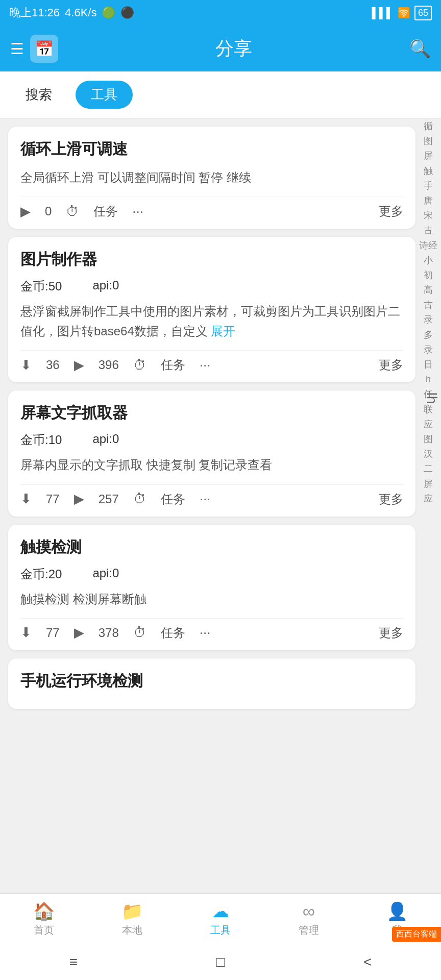 The height and width of the screenshot is (980, 441). I want to click on download-icon-3: ⬇, so click(26, 499).